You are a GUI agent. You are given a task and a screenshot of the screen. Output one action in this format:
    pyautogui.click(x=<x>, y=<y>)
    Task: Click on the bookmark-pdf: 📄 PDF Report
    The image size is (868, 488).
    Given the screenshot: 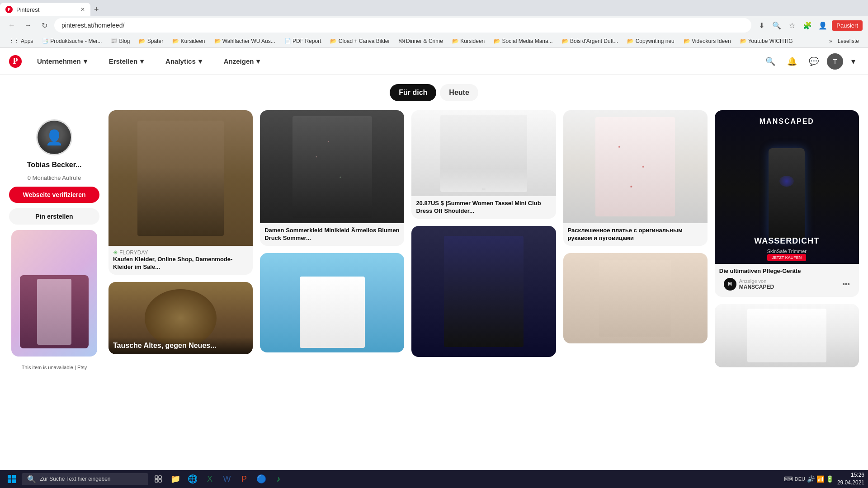 What is the action you would take?
    pyautogui.click(x=303, y=41)
    